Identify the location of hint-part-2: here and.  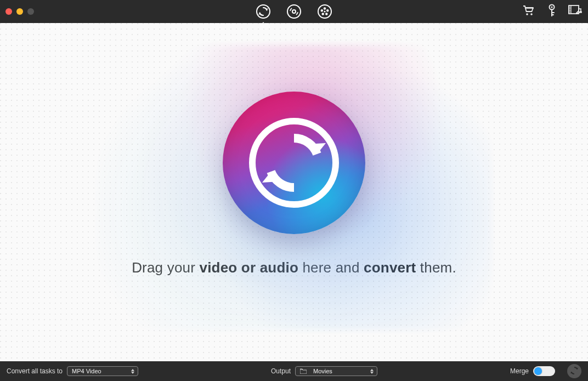
(331, 268).